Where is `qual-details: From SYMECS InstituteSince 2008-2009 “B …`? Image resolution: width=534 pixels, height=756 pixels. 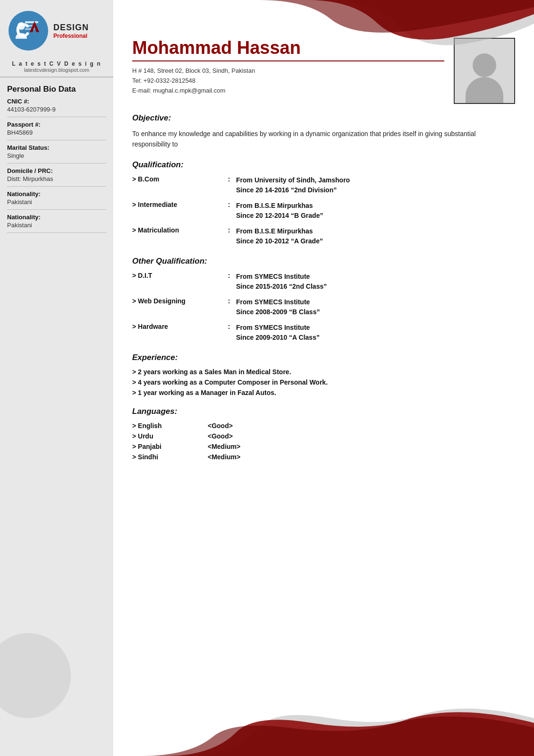
qual-details: From SYMECS InstituteSince 2008-2009 “B … is located at coordinates (278, 307).